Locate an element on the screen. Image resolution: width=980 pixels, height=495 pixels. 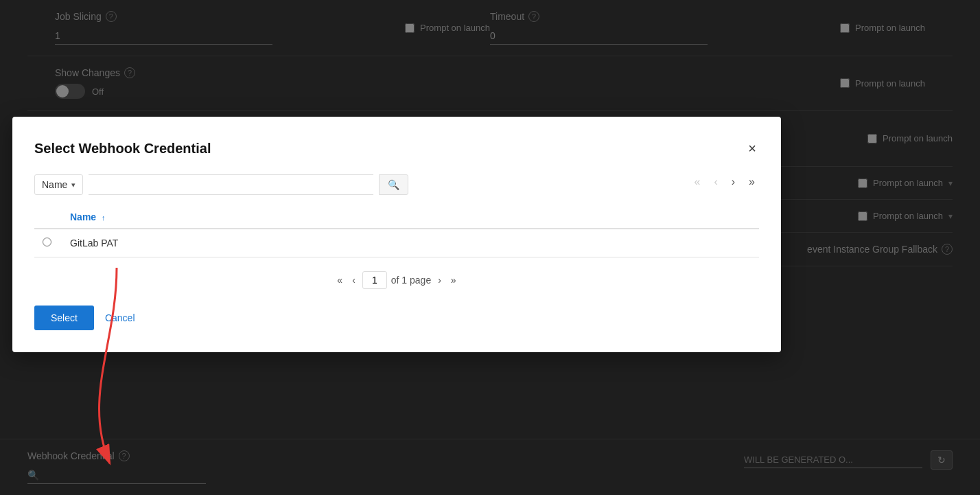
page-prev-button: ‹ is located at coordinates (715, 182).